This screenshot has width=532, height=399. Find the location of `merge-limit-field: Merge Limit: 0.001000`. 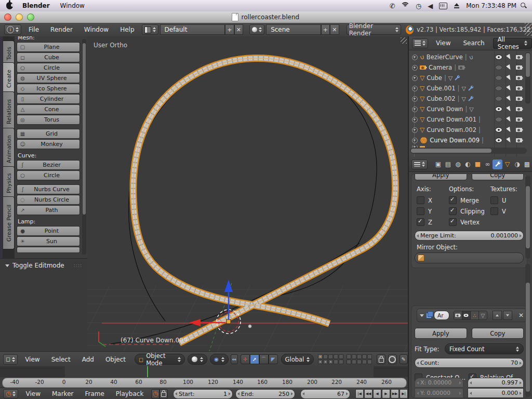

merge-limit-field: Merge Limit: 0.001000 is located at coordinates (469, 236).